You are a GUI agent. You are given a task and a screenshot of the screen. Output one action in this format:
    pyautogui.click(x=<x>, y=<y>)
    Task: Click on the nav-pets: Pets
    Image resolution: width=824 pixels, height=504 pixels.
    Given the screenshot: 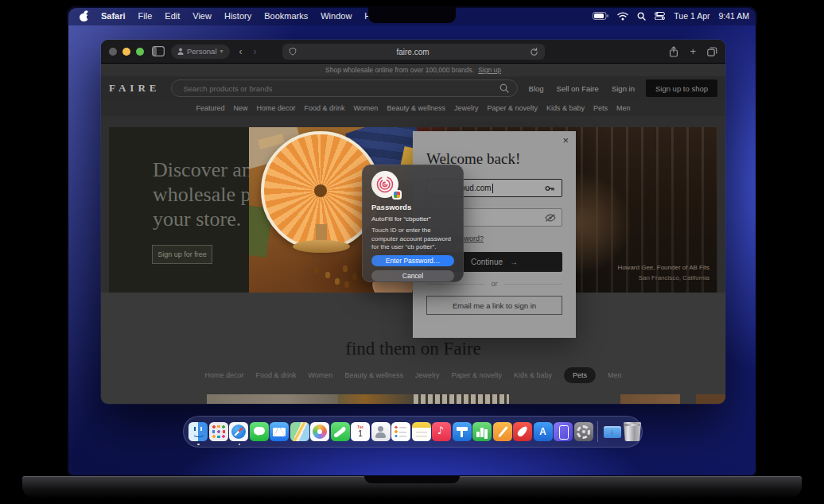 What is the action you would take?
    pyautogui.click(x=601, y=108)
    